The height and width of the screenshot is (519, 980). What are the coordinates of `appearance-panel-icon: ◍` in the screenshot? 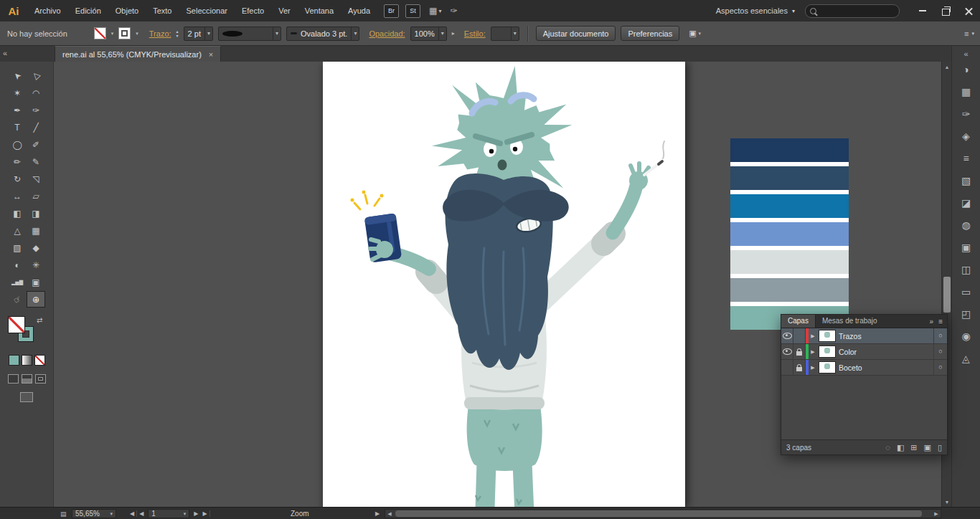 It's located at (966, 225).